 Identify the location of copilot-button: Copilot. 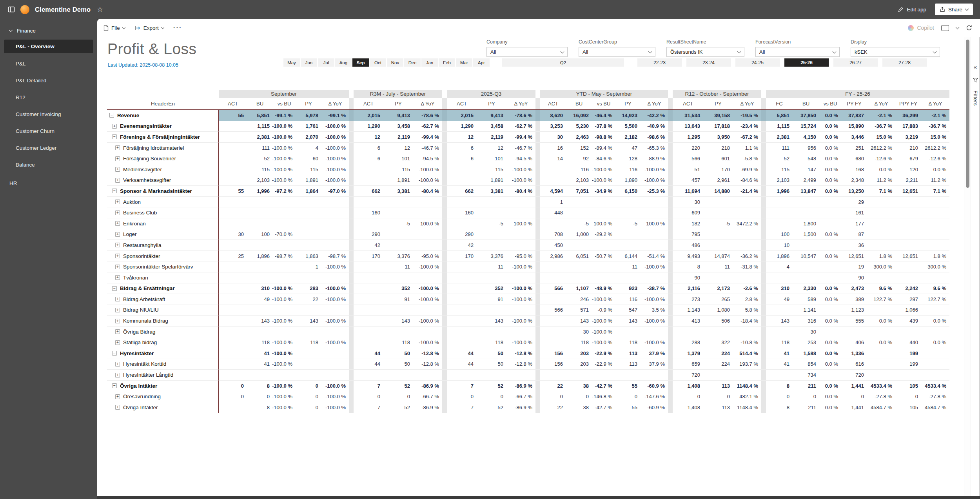
(921, 28).